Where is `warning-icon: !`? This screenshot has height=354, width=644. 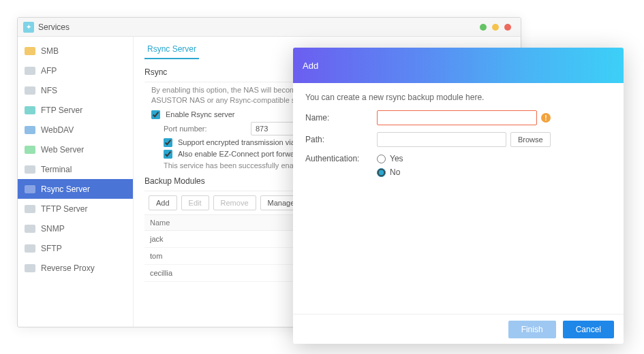
warning-icon: ! is located at coordinates (546, 118).